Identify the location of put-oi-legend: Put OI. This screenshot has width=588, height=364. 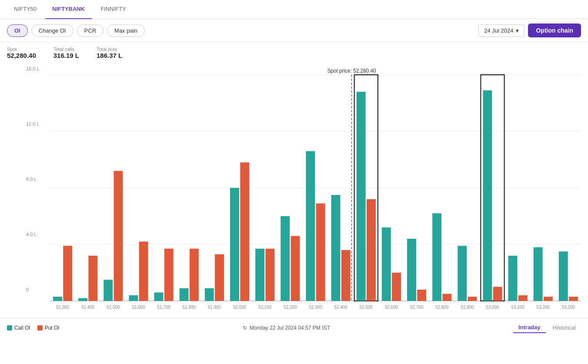
(49, 328).